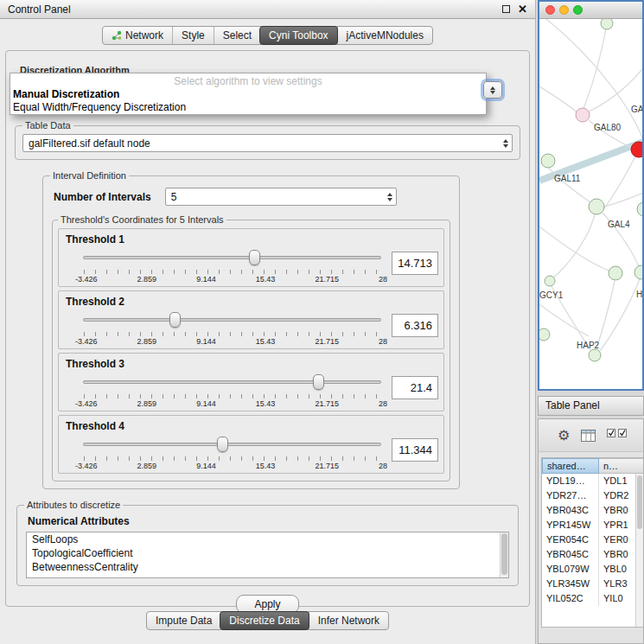 The height and width of the screenshot is (644, 644). Describe the element at coordinates (593, 496) in the screenshot. I see `table-row: YDR27…YDR2` at that location.